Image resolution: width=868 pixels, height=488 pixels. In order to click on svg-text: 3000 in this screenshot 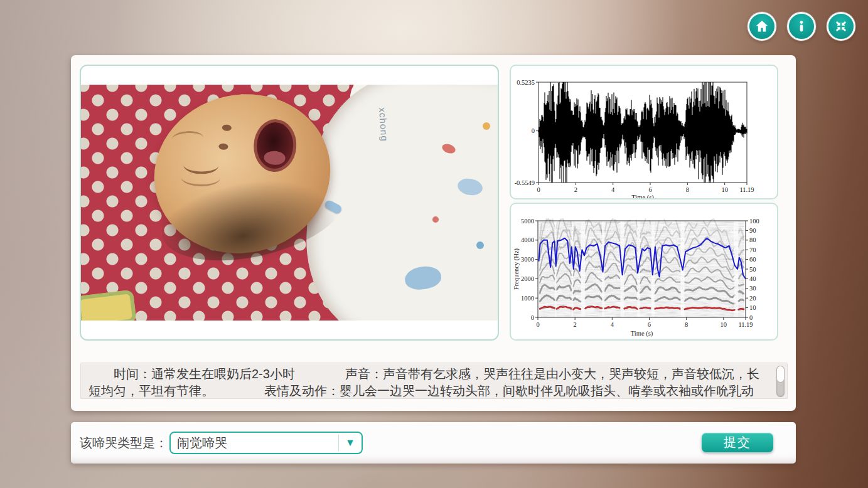, I will do `click(527, 260)`.